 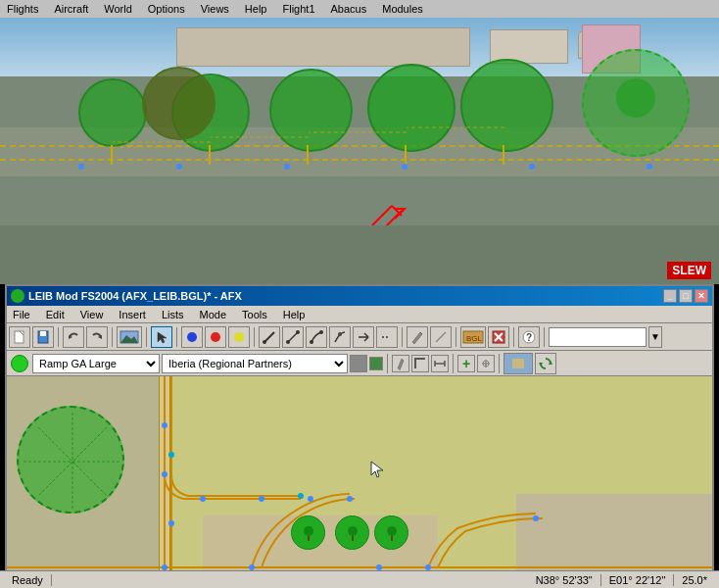 What do you see at coordinates (92, 315) in the screenshot?
I see `menu-view: View` at bounding box center [92, 315].